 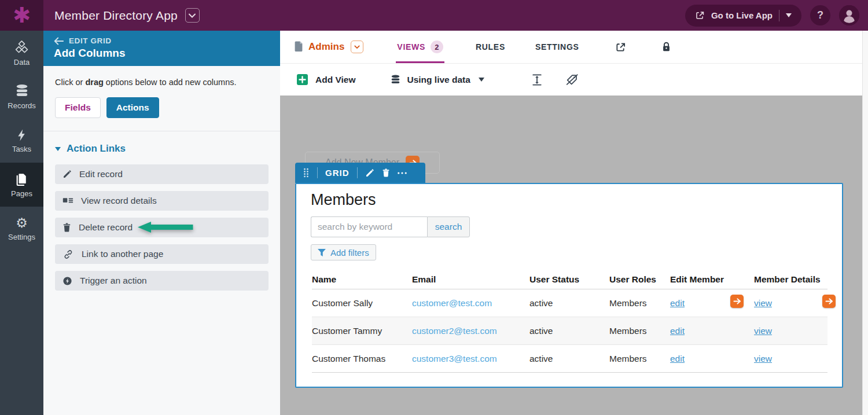 What do you see at coordinates (78, 108) in the screenshot?
I see `fields-tab-button: Fields` at bounding box center [78, 108].